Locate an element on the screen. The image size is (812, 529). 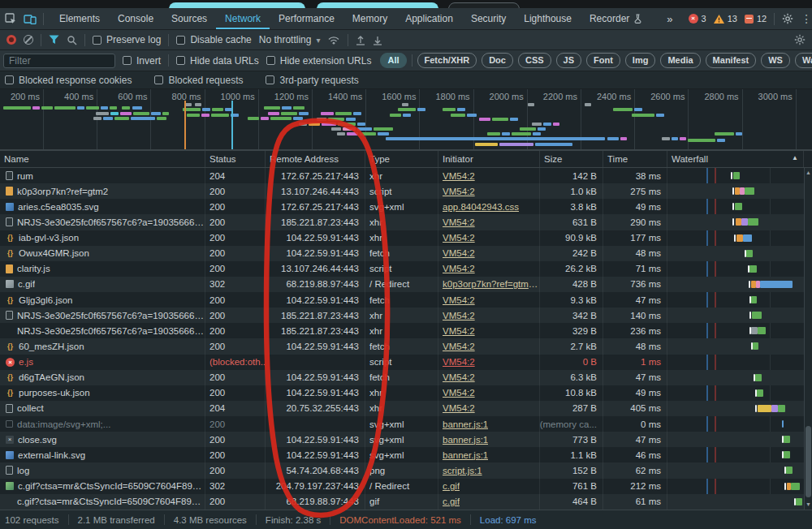
initiator-link: app.84042943.css is located at coordinates (481, 207).